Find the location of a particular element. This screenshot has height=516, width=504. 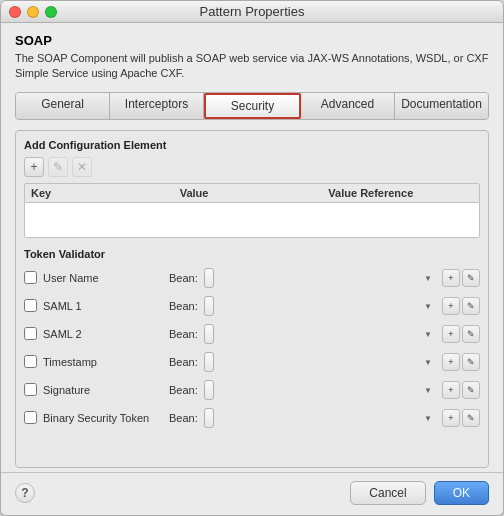

list-item: Signature Bean: ▼ + ✎ is located at coordinates (252, 390).